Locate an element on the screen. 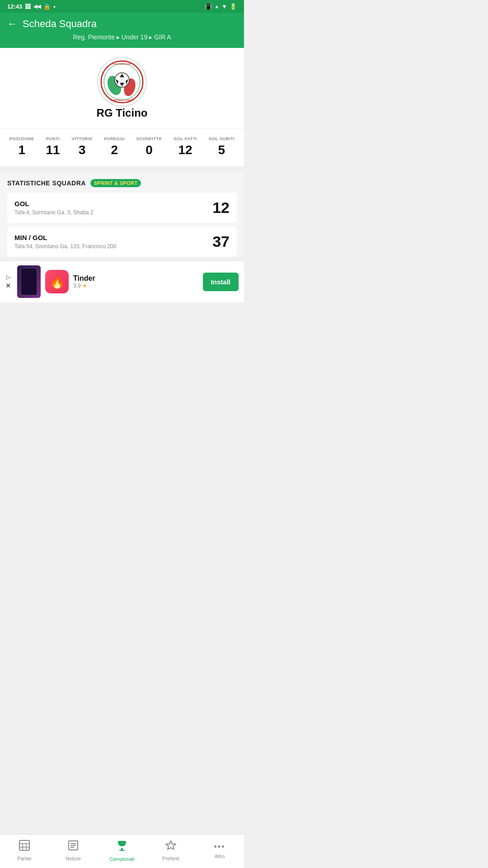  back-button: ← is located at coordinates (12, 24).